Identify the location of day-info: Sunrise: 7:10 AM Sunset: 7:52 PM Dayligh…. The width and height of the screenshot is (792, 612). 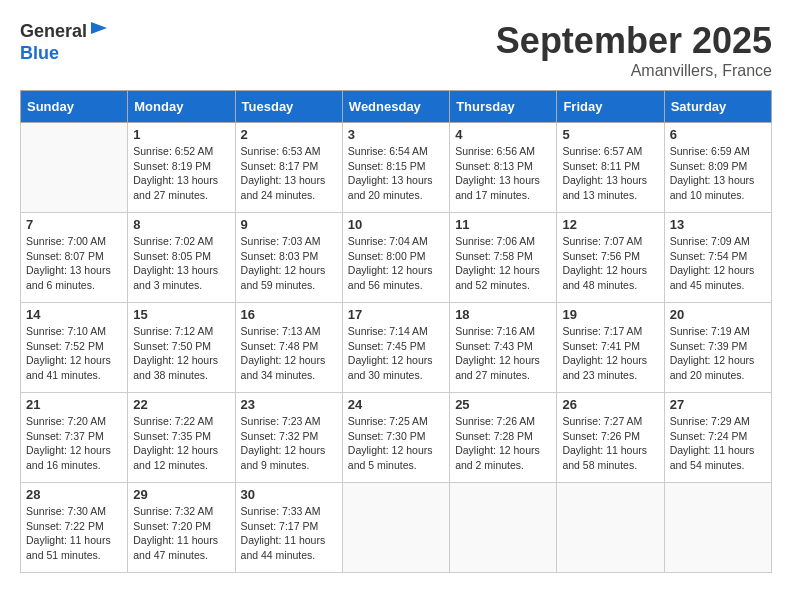
(74, 354).